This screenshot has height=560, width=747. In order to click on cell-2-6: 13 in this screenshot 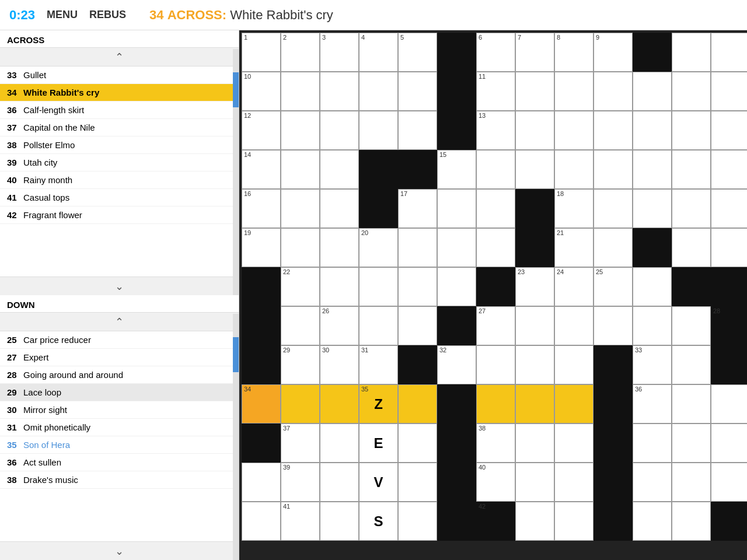, I will do `click(496, 131)`.